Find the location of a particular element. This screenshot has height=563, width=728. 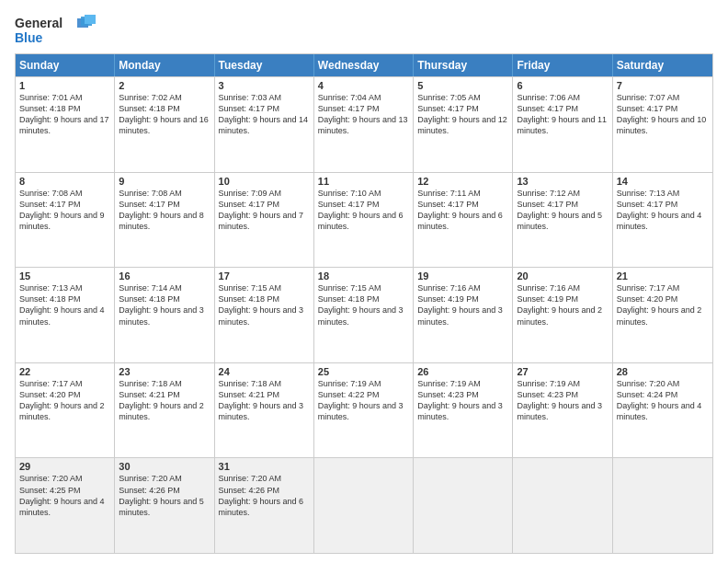

day-number: 6 is located at coordinates (563, 86).